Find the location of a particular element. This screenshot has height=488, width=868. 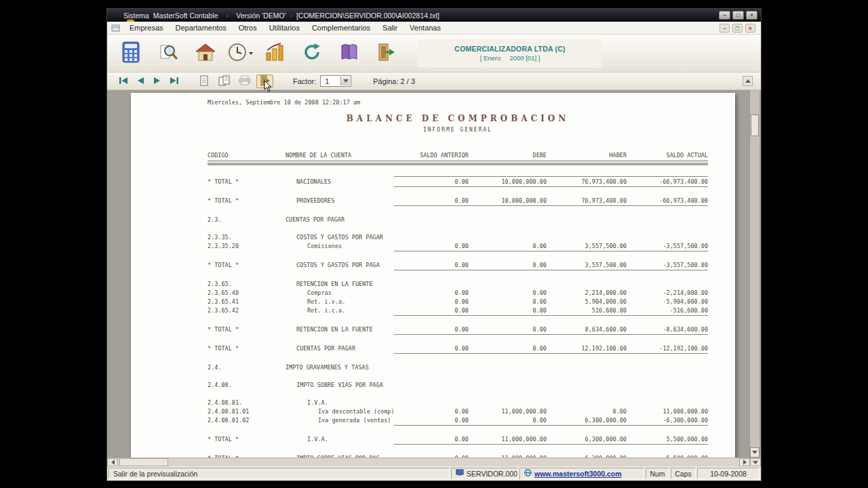

history-button is located at coordinates (240, 54).